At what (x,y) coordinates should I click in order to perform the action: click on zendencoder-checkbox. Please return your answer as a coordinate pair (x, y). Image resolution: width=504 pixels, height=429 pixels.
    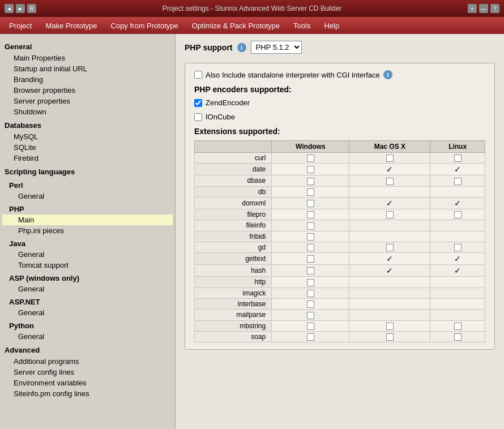
    Looking at the image, I should click on (198, 103).